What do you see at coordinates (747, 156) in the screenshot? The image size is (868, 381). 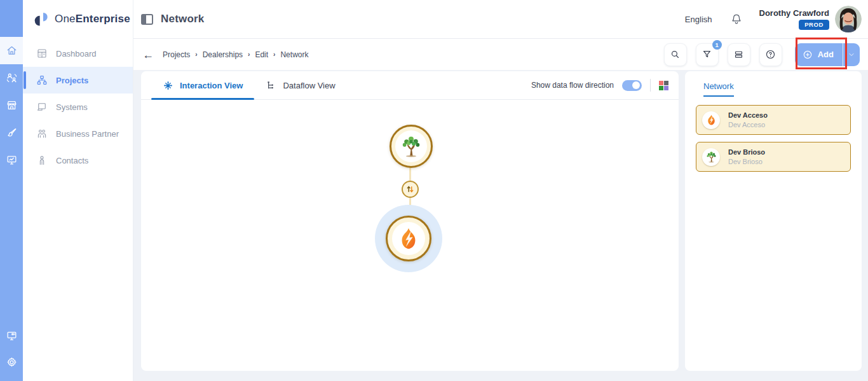 I see `card-text: Dev Brioso Dev Brioso` at bounding box center [747, 156].